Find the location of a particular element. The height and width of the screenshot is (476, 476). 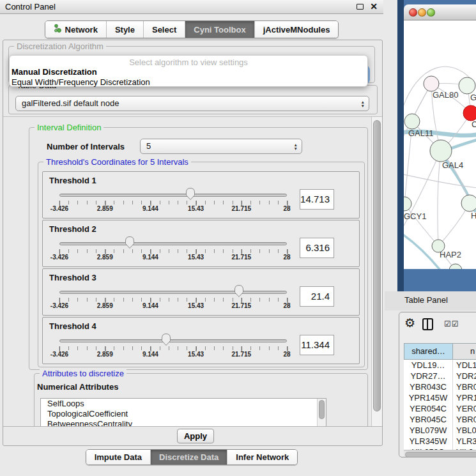

list-scrollbar-thumb is located at coordinates (322, 410).